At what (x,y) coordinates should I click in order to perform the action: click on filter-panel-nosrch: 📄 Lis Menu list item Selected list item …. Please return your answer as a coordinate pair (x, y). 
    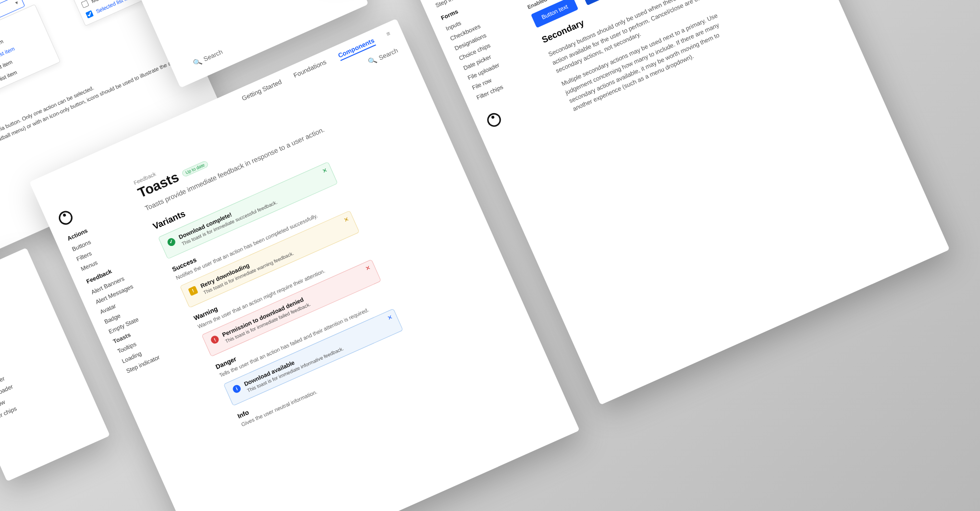
    Looking at the image, I should click on (30, 52).